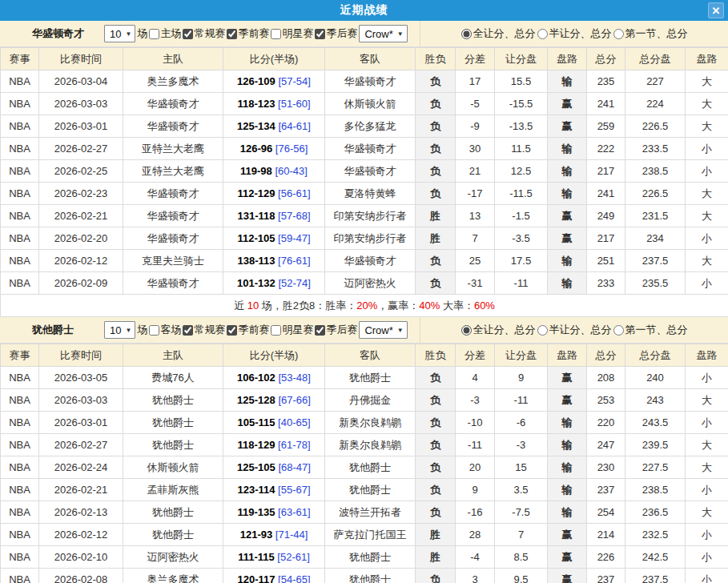  Describe the element at coordinates (164, 34) in the screenshot. I see `filter-checkbox: 主场` at that location.